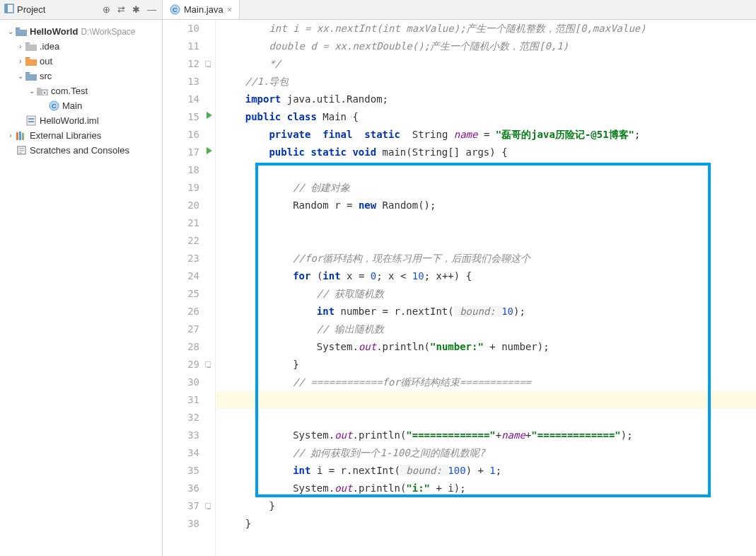 The width and height of the screenshot is (756, 556). What do you see at coordinates (486, 276) in the screenshot?
I see `code-line: for (int x = 0; x < 10; x++) {` at bounding box center [486, 276].